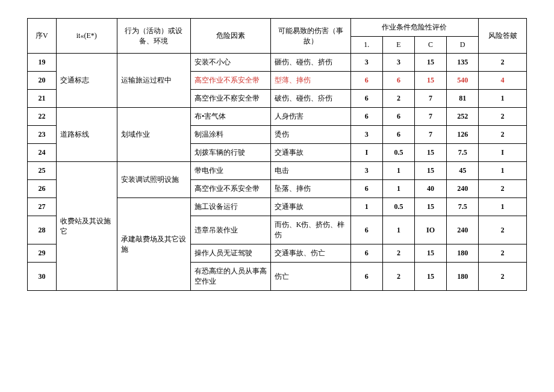 This screenshot has width=554, height=392. I want to click on cell-risk: 制温涂料, so click(230, 135).